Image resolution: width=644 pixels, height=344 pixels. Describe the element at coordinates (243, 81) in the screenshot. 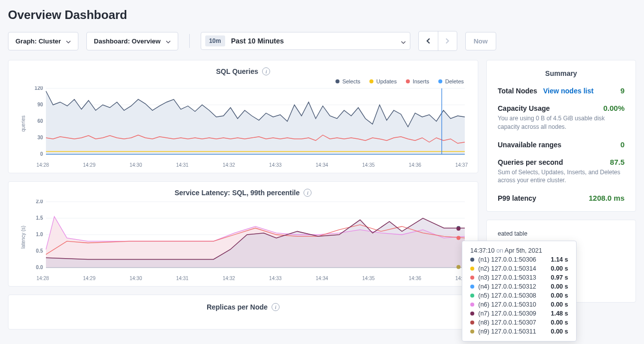

I see `chart-legend: SelectsUpdatesInsertsDeletes` at that location.